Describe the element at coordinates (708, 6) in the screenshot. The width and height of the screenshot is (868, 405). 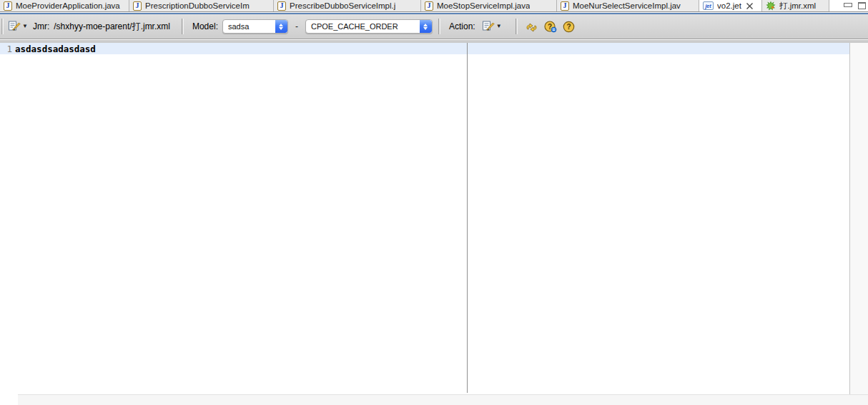
I see `jet-file-icon: jet` at that location.